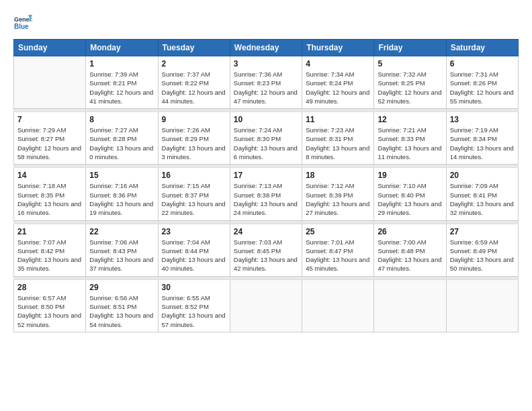 The image size is (532, 411). I want to click on calendar-cell: 4Sunrise: 7:34 AMSunset: 8:24 PMDaylight…, so click(339, 83).